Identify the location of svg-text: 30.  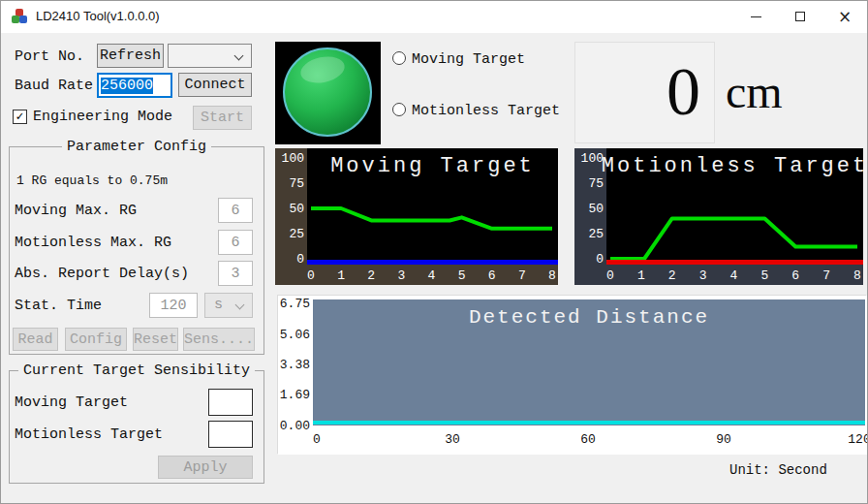
(452, 440).